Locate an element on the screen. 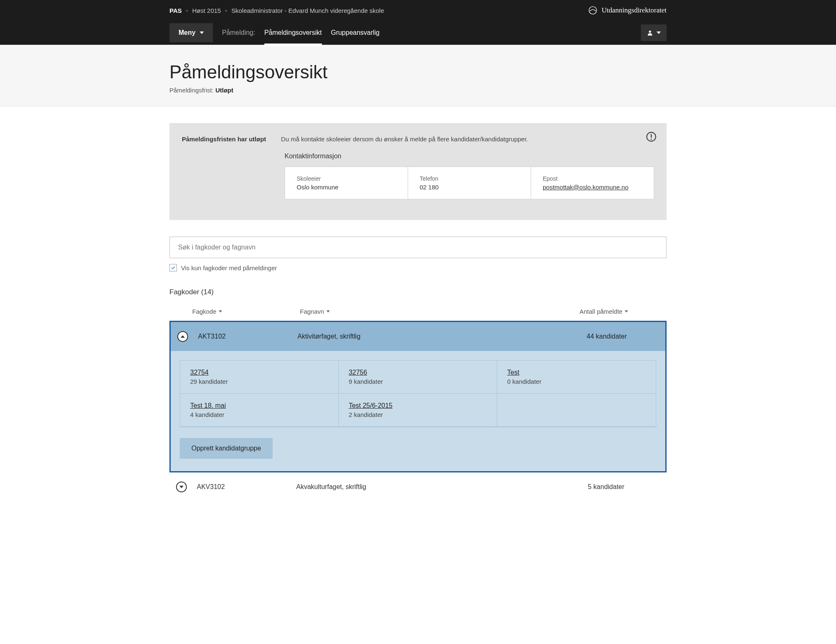 The image size is (836, 644). fagkode-row: AKV3102 Akvakulturfaget, skriftlig 5 kan… is located at coordinates (418, 487).